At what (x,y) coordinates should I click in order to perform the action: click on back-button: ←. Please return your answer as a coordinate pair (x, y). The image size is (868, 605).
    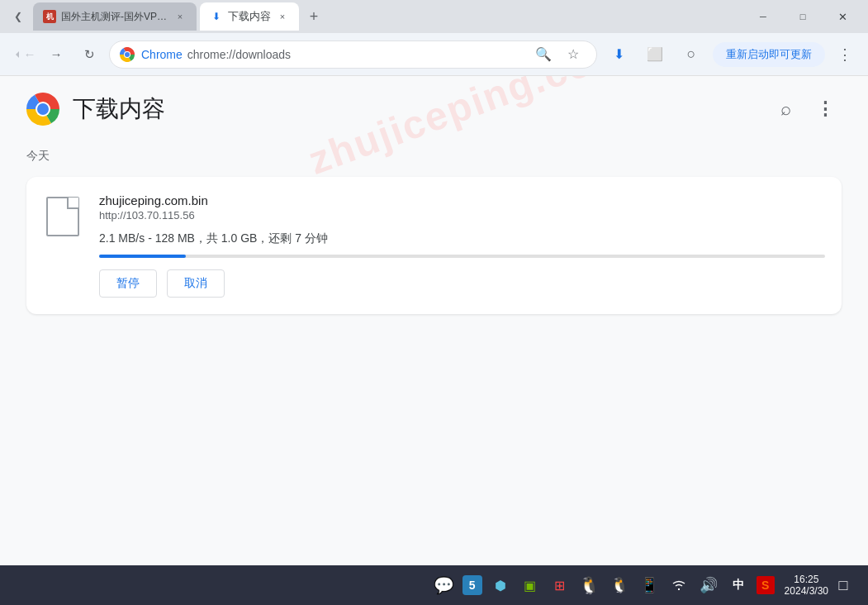
    Looking at the image, I should click on (23, 55).